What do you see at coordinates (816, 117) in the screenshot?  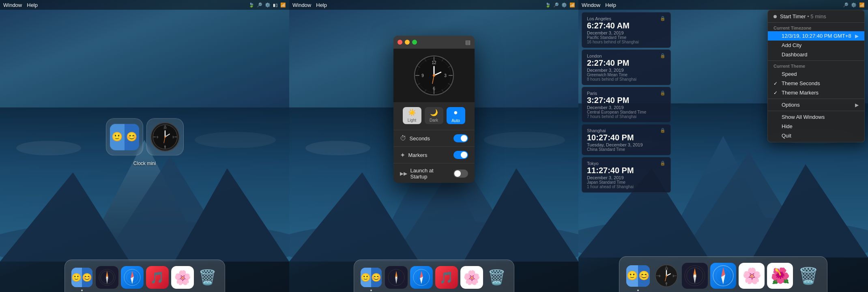 I see `show-all-windows-row: Show All Windows` at bounding box center [816, 117].